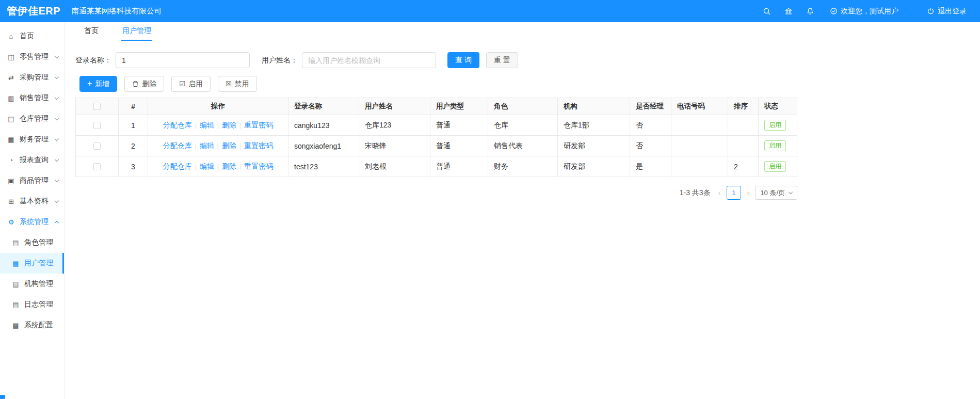 The height and width of the screenshot is (399, 980). What do you see at coordinates (15, 284) in the screenshot?
I see `doc-icon: ▤` at bounding box center [15, 284].